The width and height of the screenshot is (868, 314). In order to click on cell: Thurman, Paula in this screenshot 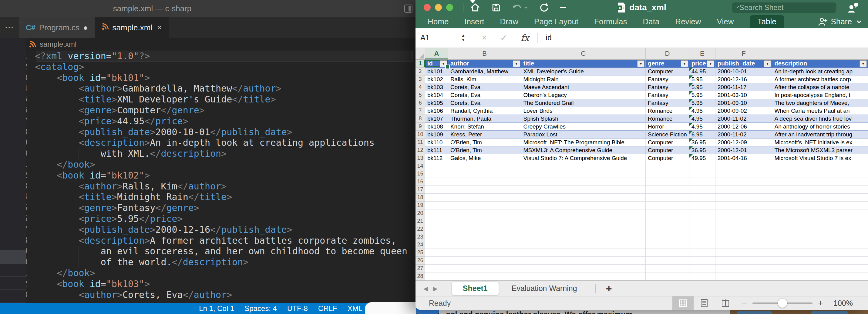, I will do `click(485, 119)`.